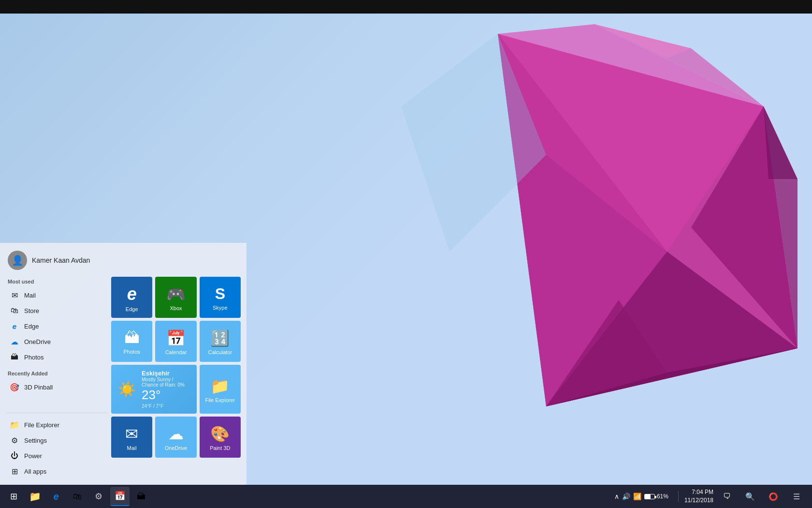 The height and width of the screenshot is (508, 812). What do you see at coordinates (131, 297) in the screenshot?
I see `tile-edge: e Edge` at bounding box center [131, 297].